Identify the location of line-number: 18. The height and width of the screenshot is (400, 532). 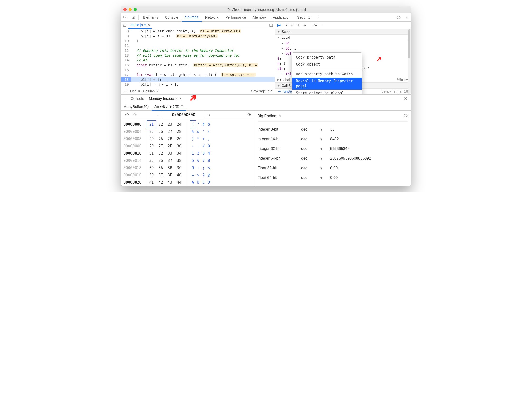
(126, 80).